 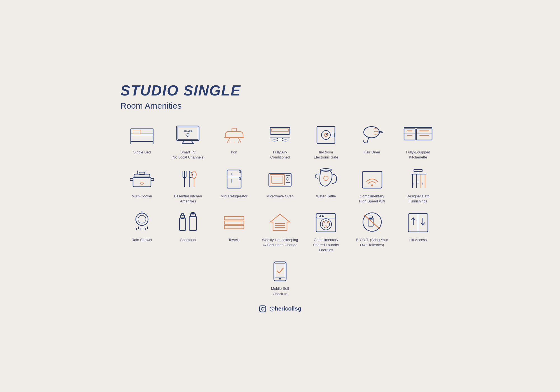 What do you see at coordinates (263, 309) in the screenshot?
I see `instagram-icon` at bounding box center [263, 309].